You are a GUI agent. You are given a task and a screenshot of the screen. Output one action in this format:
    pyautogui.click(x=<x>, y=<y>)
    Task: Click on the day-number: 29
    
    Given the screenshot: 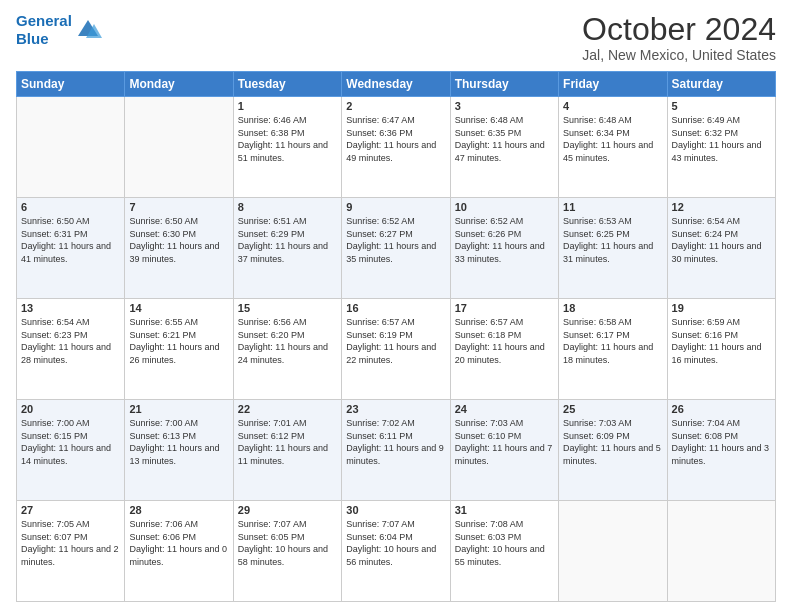 What is the action you would take?
    pyautogui.click(x=288, y=510)
    